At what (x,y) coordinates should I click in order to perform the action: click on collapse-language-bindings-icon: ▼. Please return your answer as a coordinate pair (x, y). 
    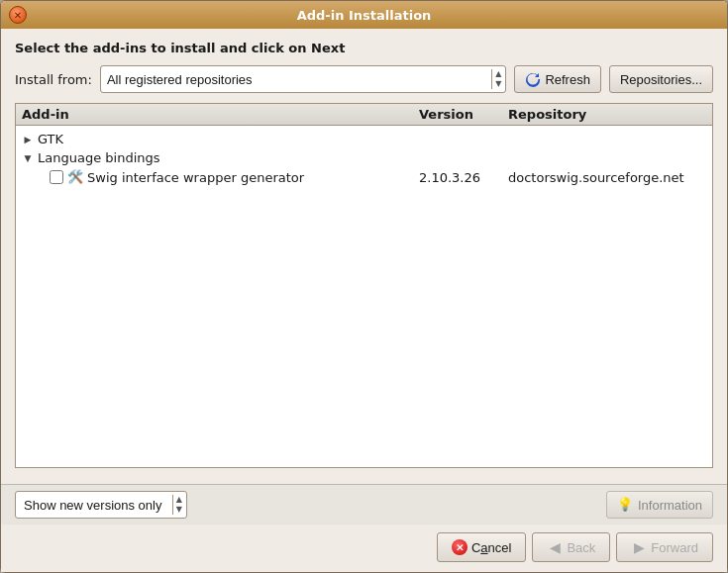
    Looking at the image, I should click on (28, 158).